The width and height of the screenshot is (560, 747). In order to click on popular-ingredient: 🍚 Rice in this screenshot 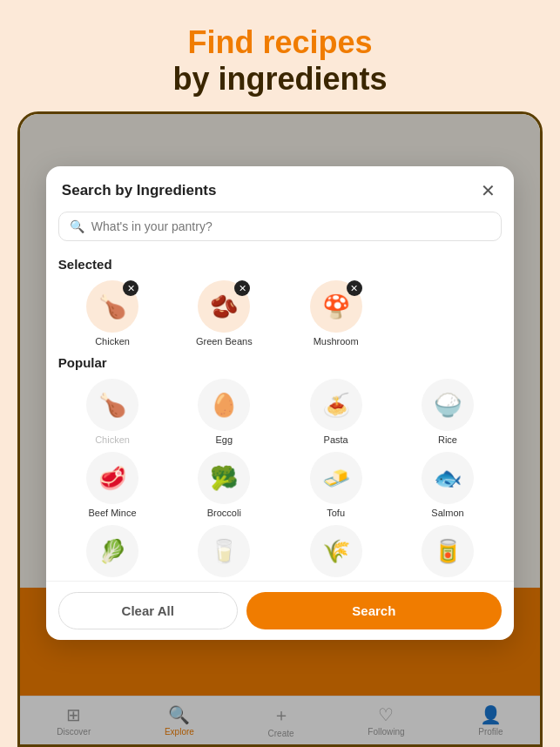, I will do `click(448, 412)`.